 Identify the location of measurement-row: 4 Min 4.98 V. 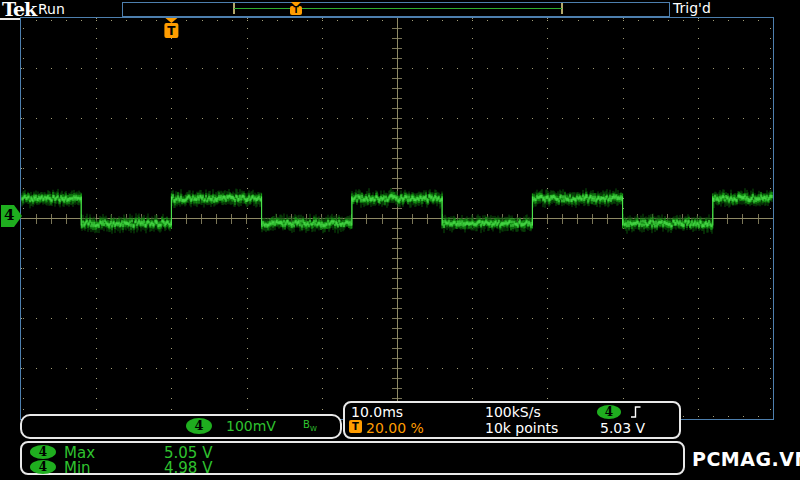
(352, 468).